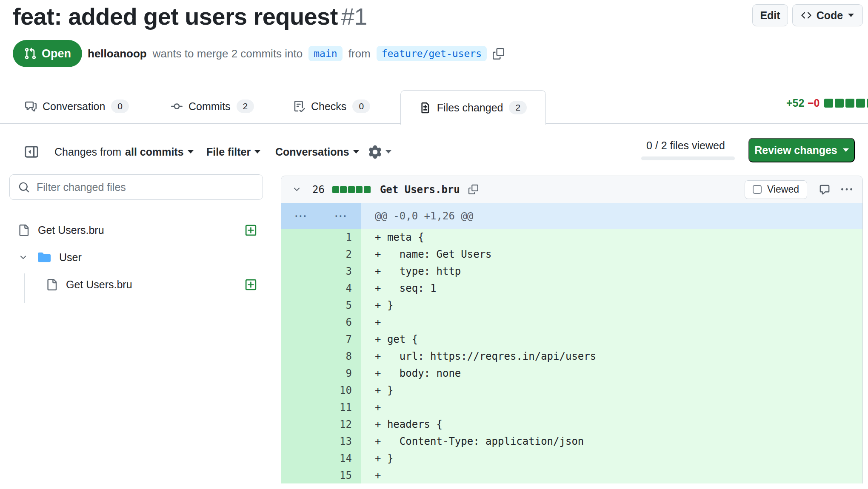 This screenshot has width=868, height=489. Describe the element at coordinates (321, 339) in the screenshot. I see `diff-line-number: 7` at that location.